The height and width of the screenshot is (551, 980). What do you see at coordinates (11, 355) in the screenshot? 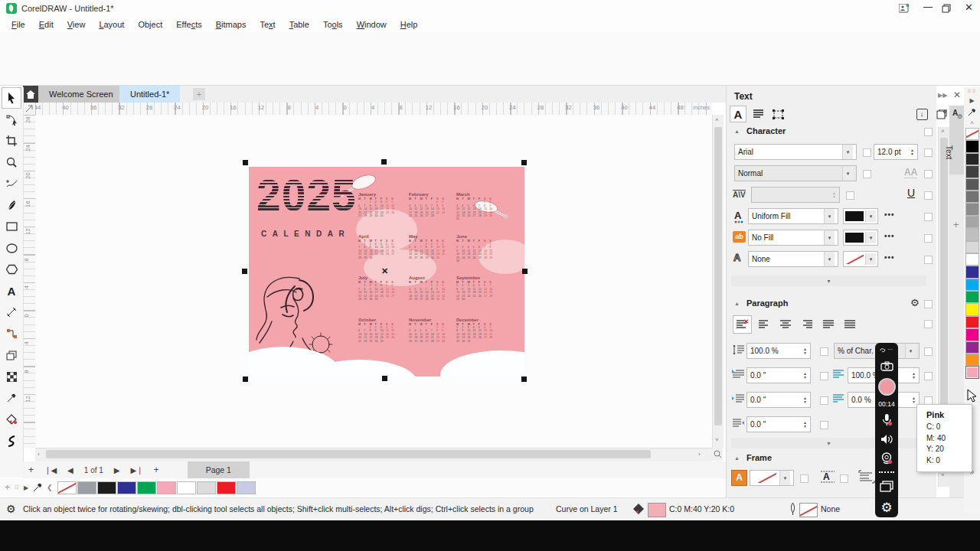
I see `drop-shadow-tool` at bounding box center [11, 355].